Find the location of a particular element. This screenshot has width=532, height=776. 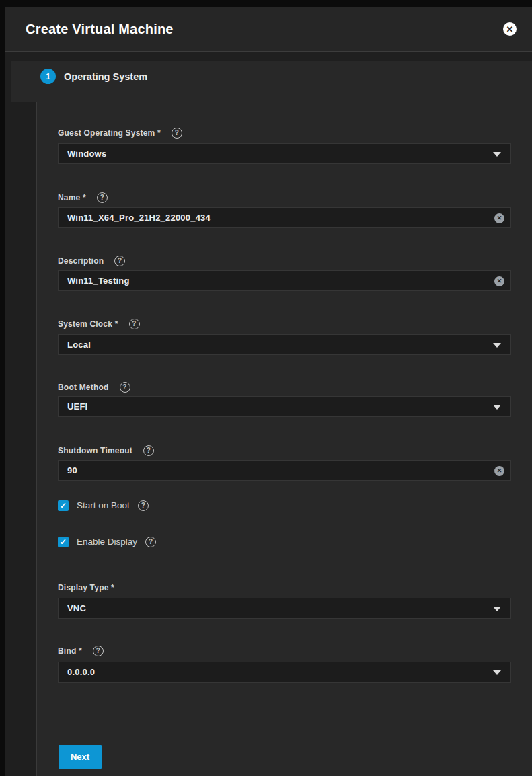

step-label: Operating System is located at coordinates (106, 77).